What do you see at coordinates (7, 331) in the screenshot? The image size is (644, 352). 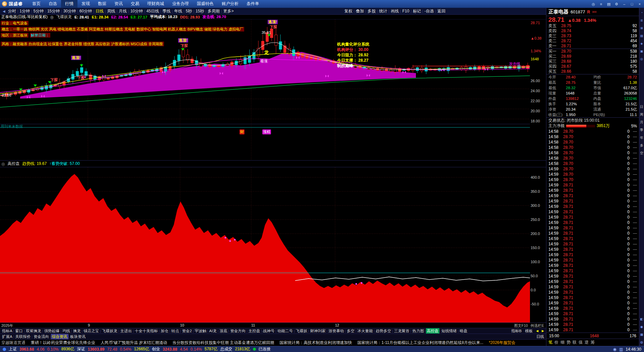 I see `indicator-tab-指标A: 指标A` at bounding box center [7, 331].